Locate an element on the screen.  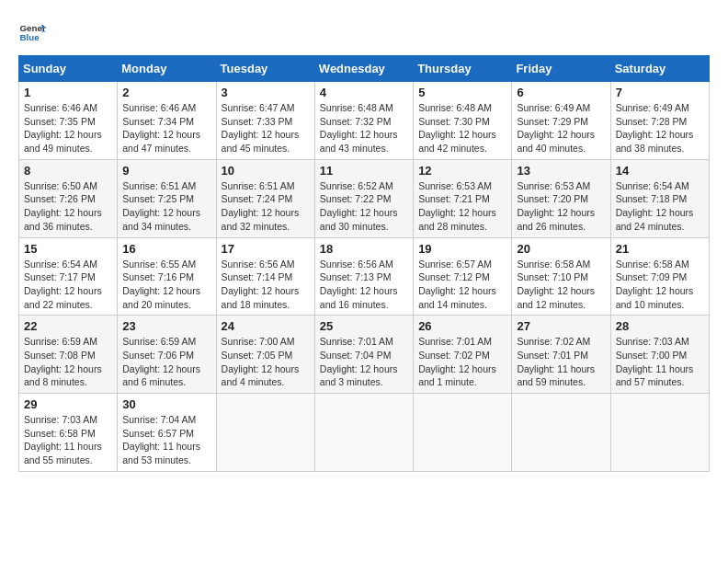
calendar-day-cell: 26Sunrise: 7:01 AM Sunset: 7:02 PM Dayli… is located at coordinates (463, 355).